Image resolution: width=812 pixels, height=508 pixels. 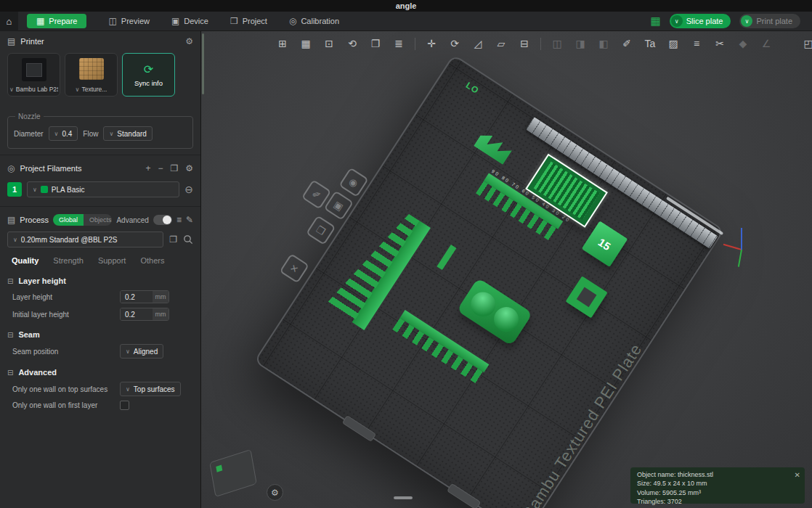 What do you see at coordinates (248, 21) in the screenshot?
I see `tab-project: ❒ Project` at bounding box center [248, 21].